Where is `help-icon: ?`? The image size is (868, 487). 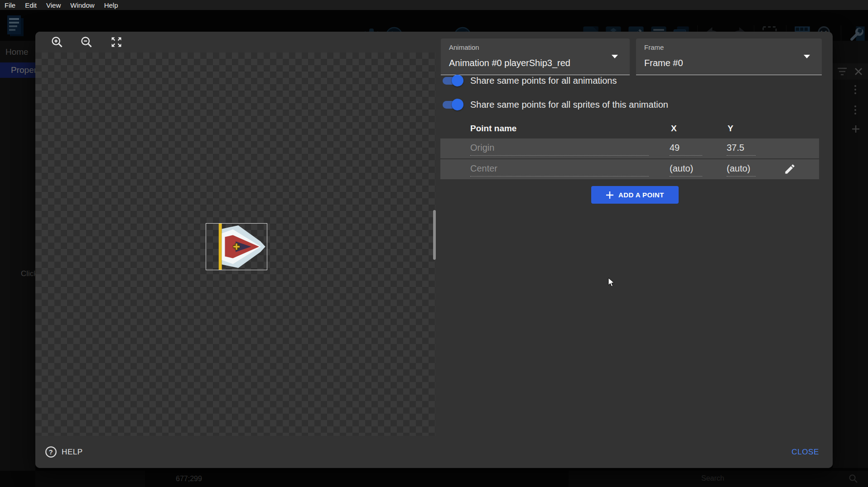
help-icon: ? is located at coordinates (51, 452).